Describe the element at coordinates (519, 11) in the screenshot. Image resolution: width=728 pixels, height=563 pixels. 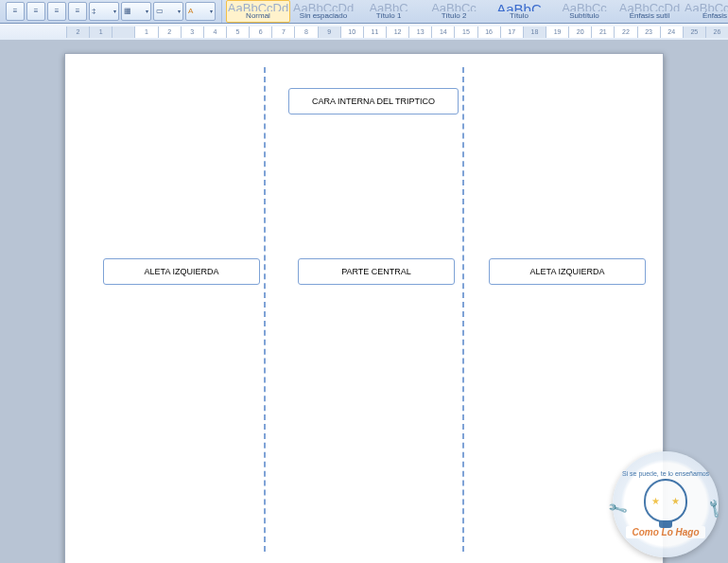
I see `style-titulo: AaBbC Título` at that location.